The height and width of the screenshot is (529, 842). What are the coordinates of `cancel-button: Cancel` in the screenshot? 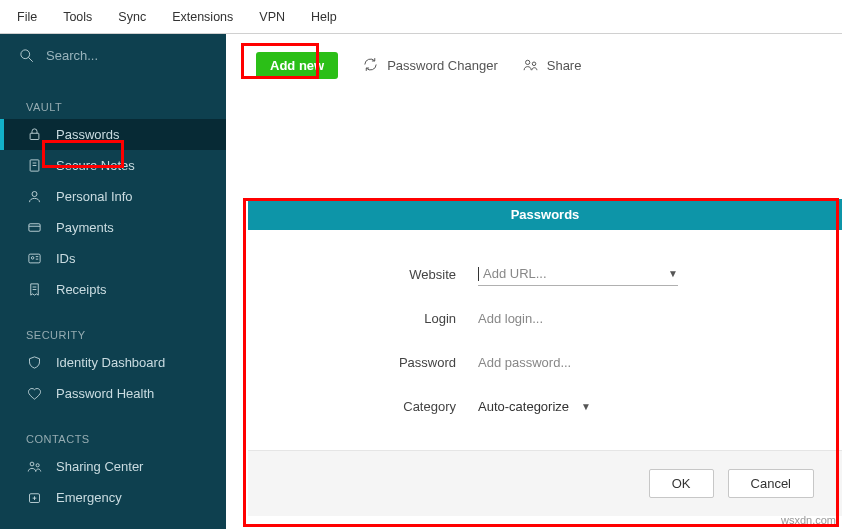 It's located at (771, 484).